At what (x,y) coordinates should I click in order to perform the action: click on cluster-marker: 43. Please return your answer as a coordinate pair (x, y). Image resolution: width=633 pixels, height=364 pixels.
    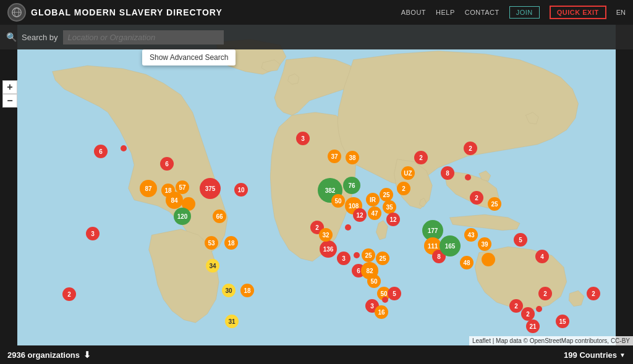
    Looking at the image, I should click on (471, 235).